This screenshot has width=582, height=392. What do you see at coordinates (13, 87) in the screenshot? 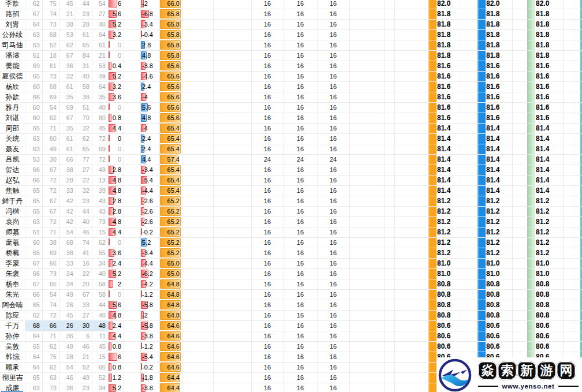
I see `name-cell: 杨欣` at bounding box center [13, 87].